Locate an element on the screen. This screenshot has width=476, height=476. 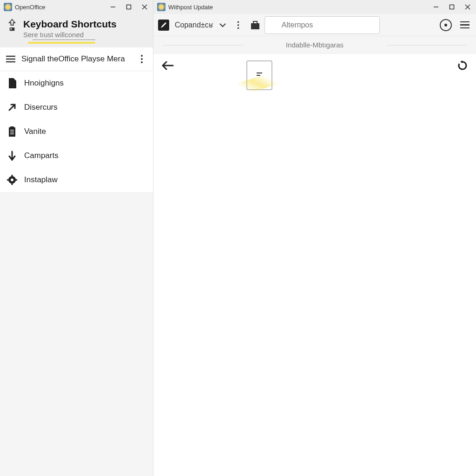
chevron-down-icon is located at coordinates (223, 25).